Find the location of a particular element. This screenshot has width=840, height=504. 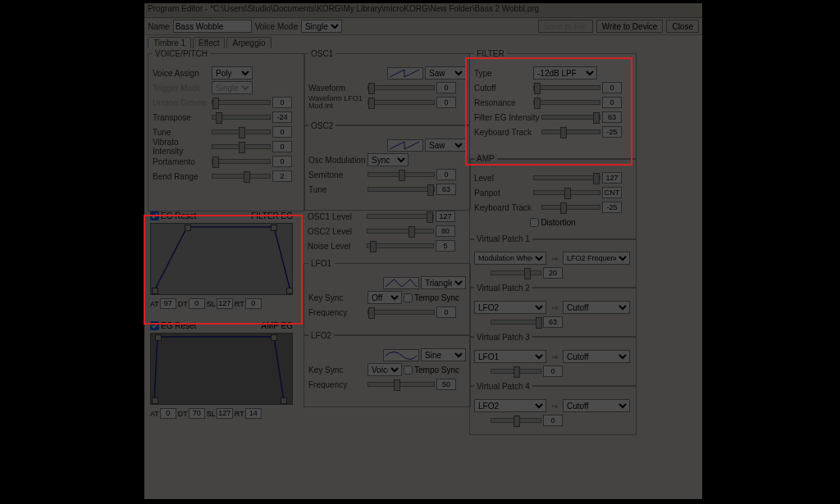

vpatch2-group: Virtual Patch 2 LFO2⇒Cutoff 63 is located at coordinates (553, 312).